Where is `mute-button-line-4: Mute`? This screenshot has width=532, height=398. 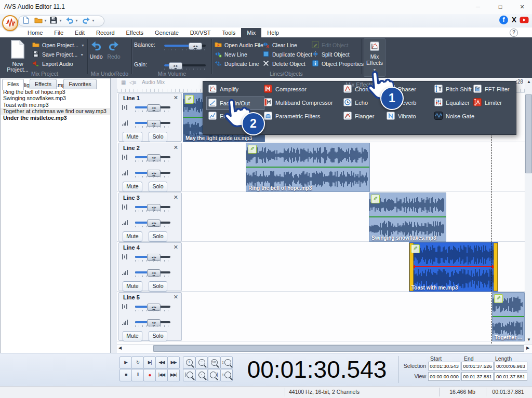 mute-button-line-4: Mute is located at coordinates (132, 286).